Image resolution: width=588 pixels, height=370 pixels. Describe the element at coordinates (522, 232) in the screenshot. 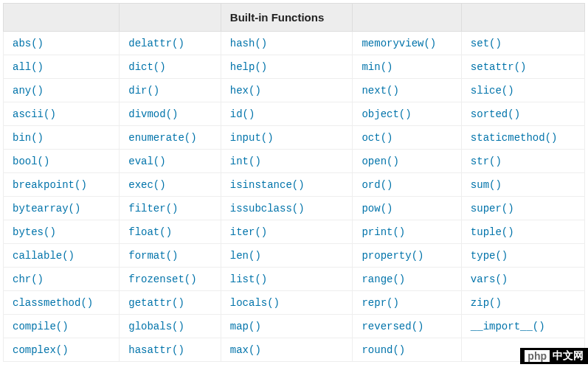

I see `table-cell: tuple()` at that location.